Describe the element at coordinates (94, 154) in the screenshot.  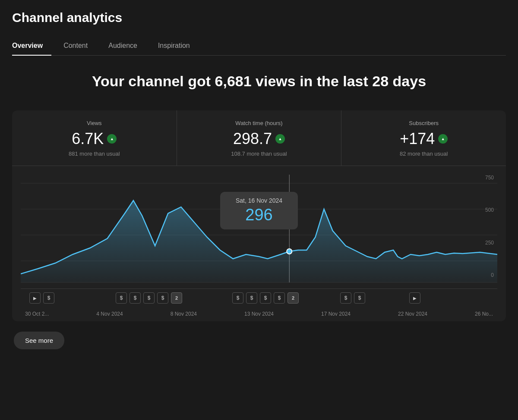
I see `views-sub: 881 more than usual` at that location.